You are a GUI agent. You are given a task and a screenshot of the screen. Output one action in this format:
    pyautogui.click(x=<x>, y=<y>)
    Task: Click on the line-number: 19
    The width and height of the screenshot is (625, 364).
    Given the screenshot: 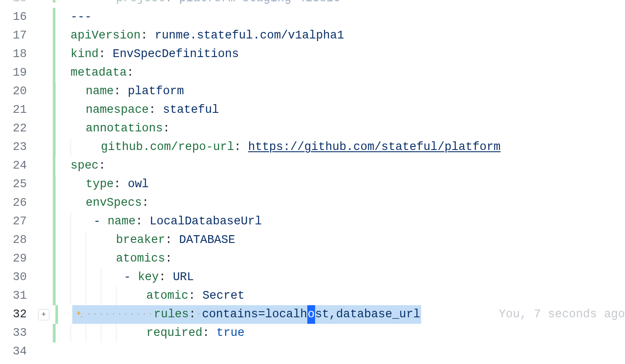 What is the action you would take?
    pyautogui.click(x=17, y=73)
    